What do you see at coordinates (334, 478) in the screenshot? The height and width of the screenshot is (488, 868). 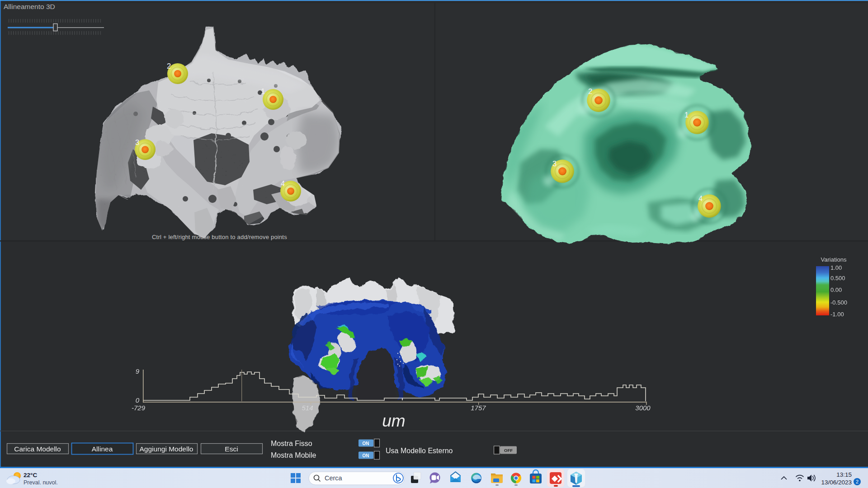 I see `svg-text: Cerca` at bounding box center [334, 478].